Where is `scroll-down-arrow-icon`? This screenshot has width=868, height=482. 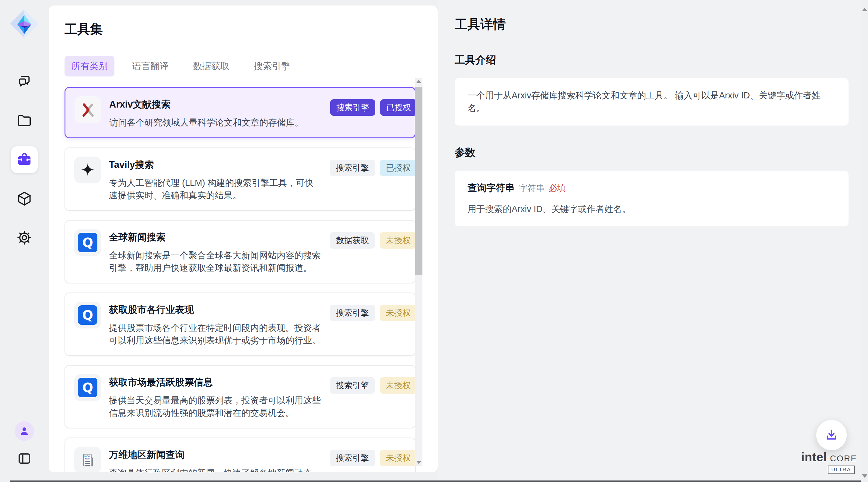 scroll-down-arrow-icon is located at coordinates (419, 462).